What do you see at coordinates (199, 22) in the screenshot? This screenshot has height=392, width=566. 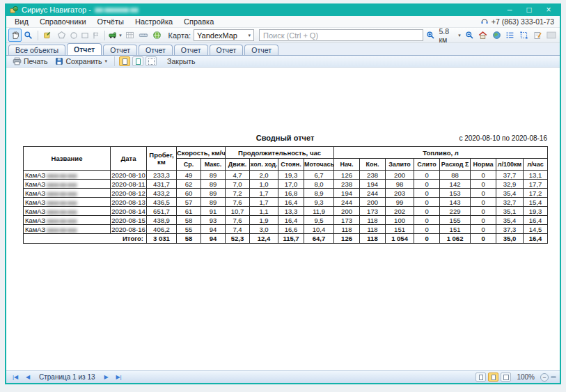 I see `menu-item-help: Справка` at bounding box center [199, 22].